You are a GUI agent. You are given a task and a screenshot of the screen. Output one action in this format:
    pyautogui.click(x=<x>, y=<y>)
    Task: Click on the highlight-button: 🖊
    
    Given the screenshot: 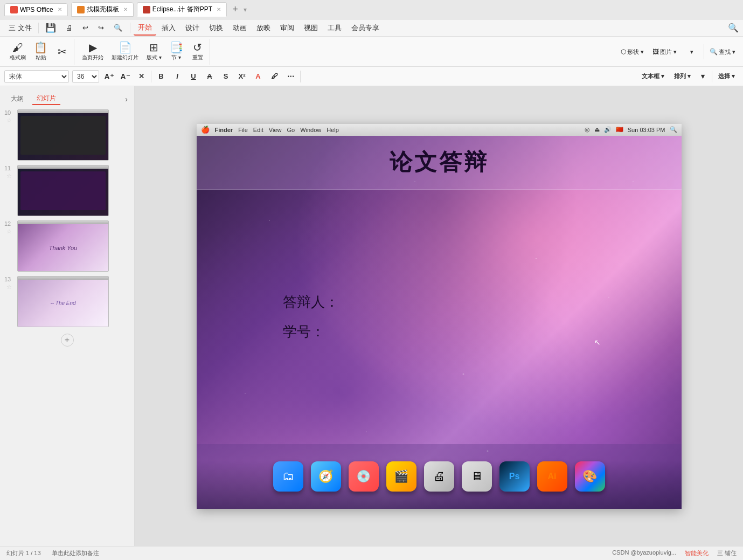 What is the action you would take?
    pyautogui.click(x=274, y=77)
    